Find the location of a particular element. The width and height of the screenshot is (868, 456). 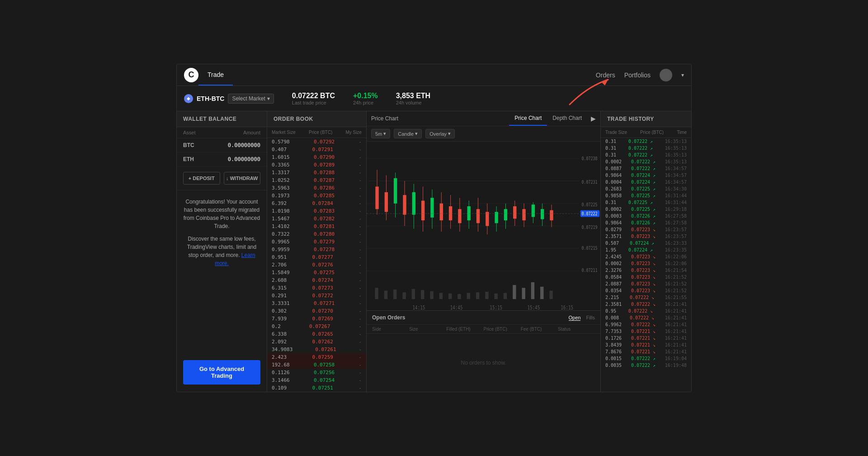

oo-tab-fills: Fills is located at coordinates (590, 318).